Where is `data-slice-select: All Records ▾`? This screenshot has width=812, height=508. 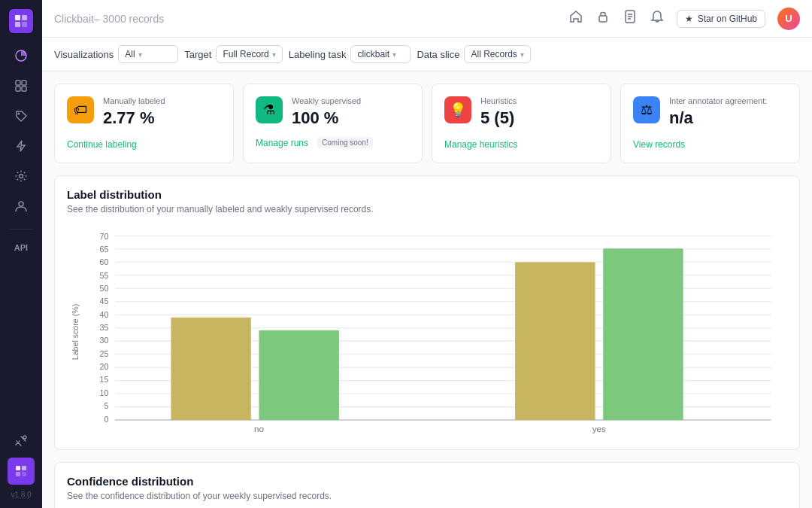 data-slice-select: All Records ▾ is located at coordinates (497, 54).